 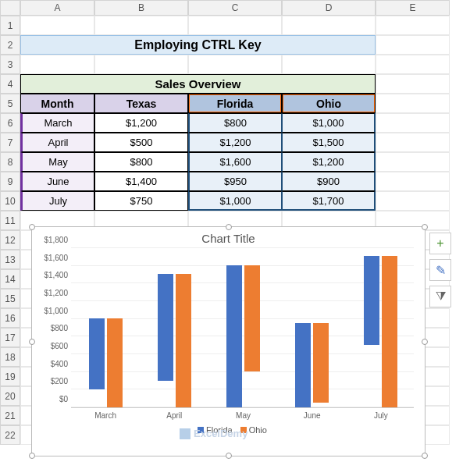 What do you see at coordinates (141, 142) in the screenshot?
I see `td-texas: $500` at bounding box center [141, 142].